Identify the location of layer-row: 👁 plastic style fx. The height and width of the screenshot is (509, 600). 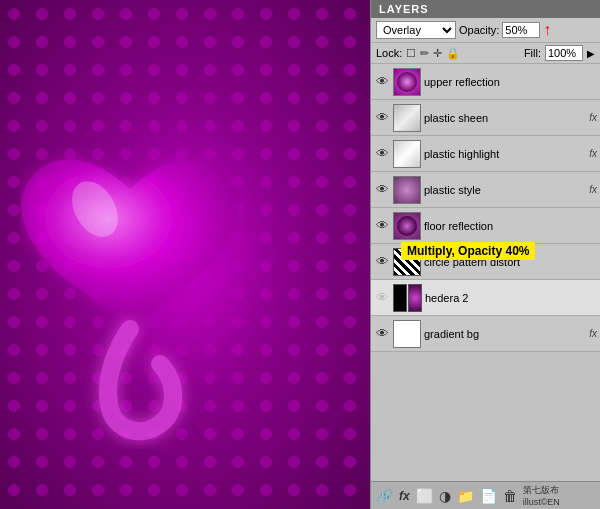
(486, 190).